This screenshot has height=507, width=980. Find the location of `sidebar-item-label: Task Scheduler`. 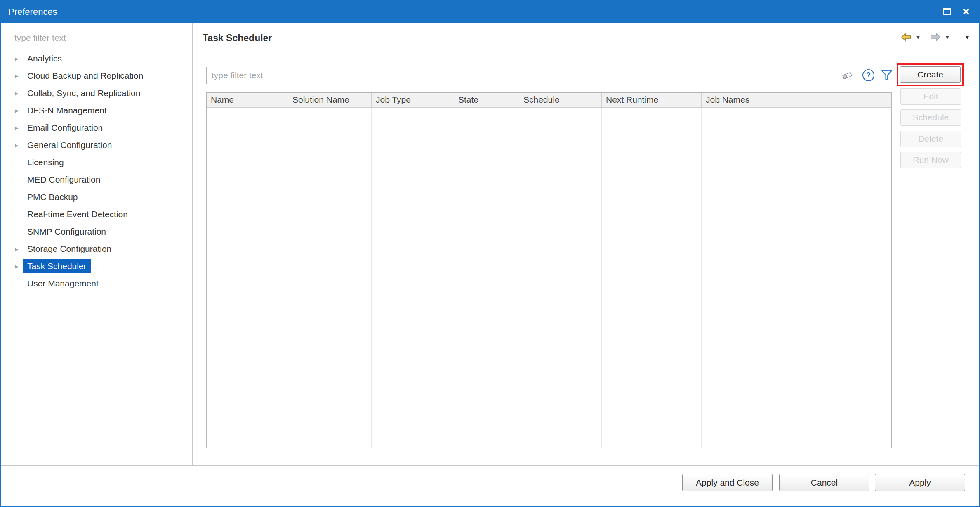

sidebar-item-label: Task Scheduler is located at coordinates (57, 266).